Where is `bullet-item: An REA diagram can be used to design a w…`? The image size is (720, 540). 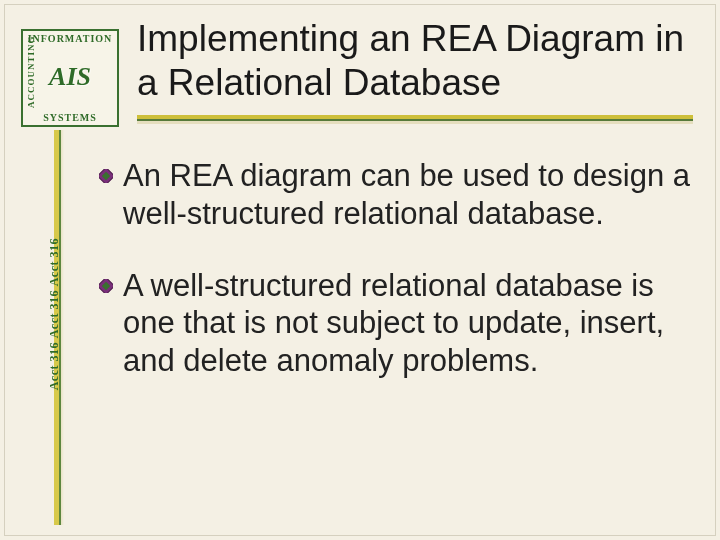
bullet-item: An REA diagram can be used to design a w… is located at coordinates (397, 195).